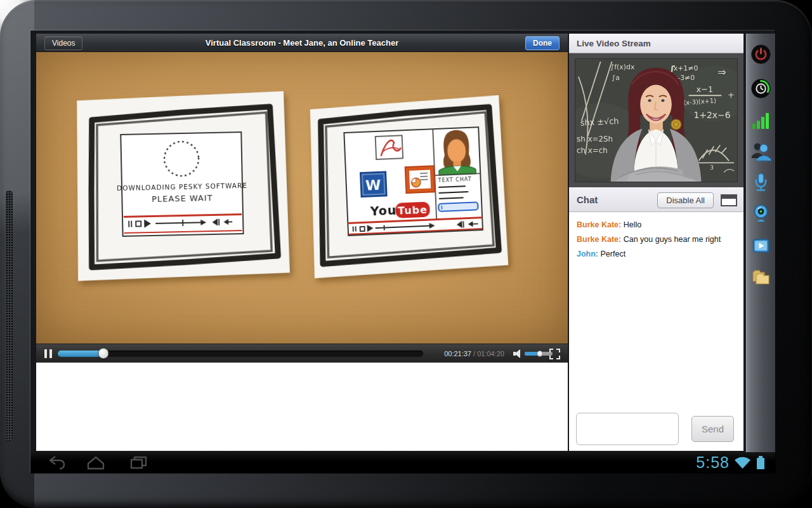  I want to click on files-icon, so click(761, 277).